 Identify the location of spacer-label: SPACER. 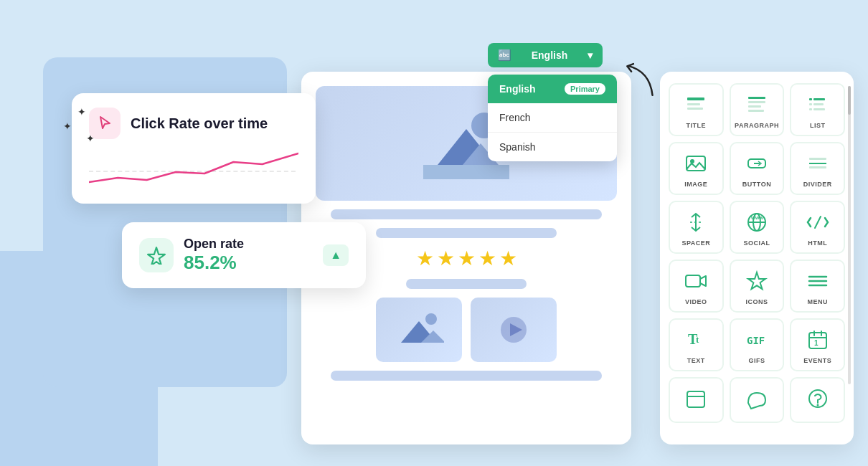
(696, 243).